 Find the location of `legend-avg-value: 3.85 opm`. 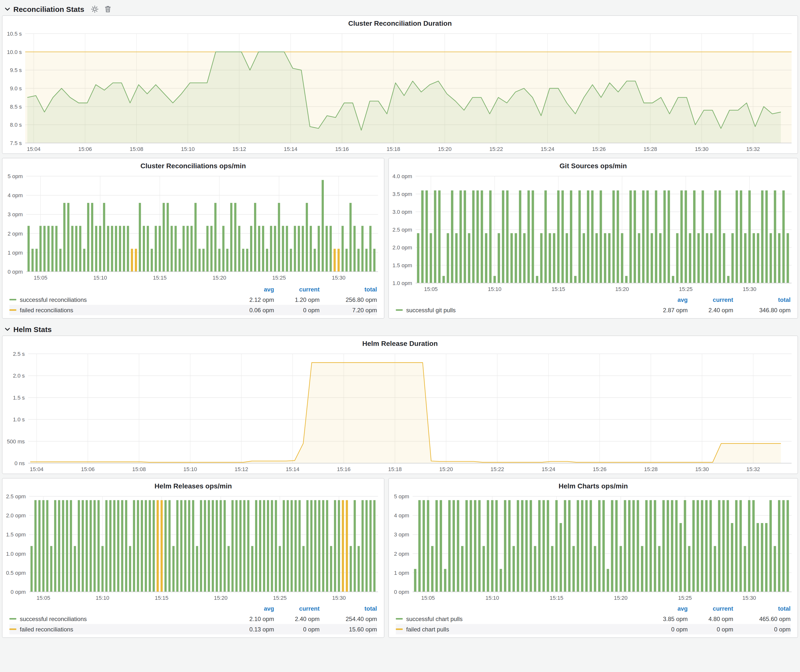

legend-avg-value: 3.85 opm is located at coordinates (665, 619).